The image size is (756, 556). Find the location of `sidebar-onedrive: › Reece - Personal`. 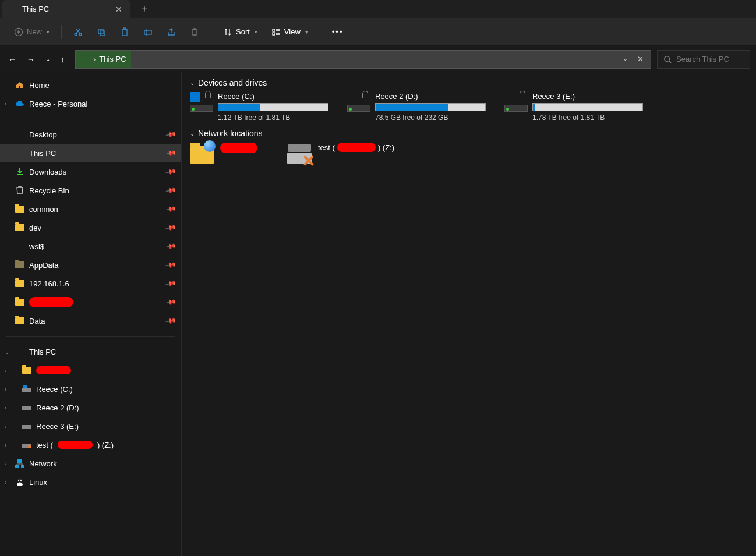

sidebar-onedrive: › Reece - Personal is located at coordinates (91, 104).